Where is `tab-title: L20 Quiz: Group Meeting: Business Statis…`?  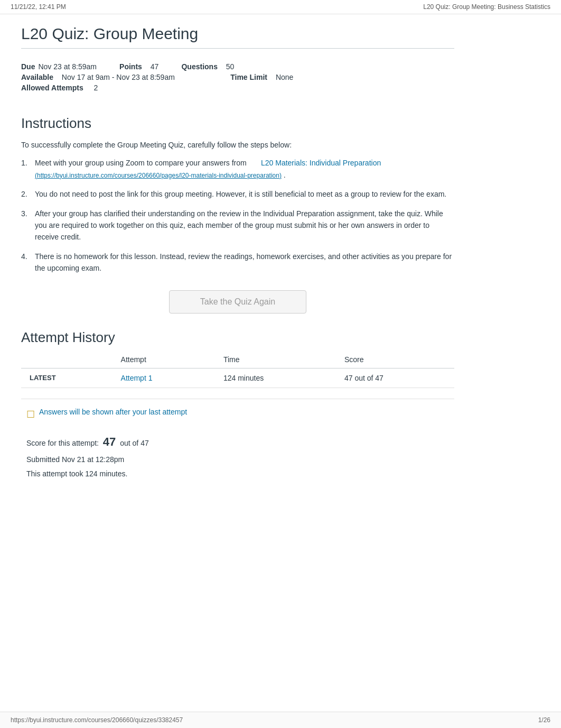
tab-title: L20 Quiz: Group Meeting: Business Statis… is located at coordinates (487, 7).